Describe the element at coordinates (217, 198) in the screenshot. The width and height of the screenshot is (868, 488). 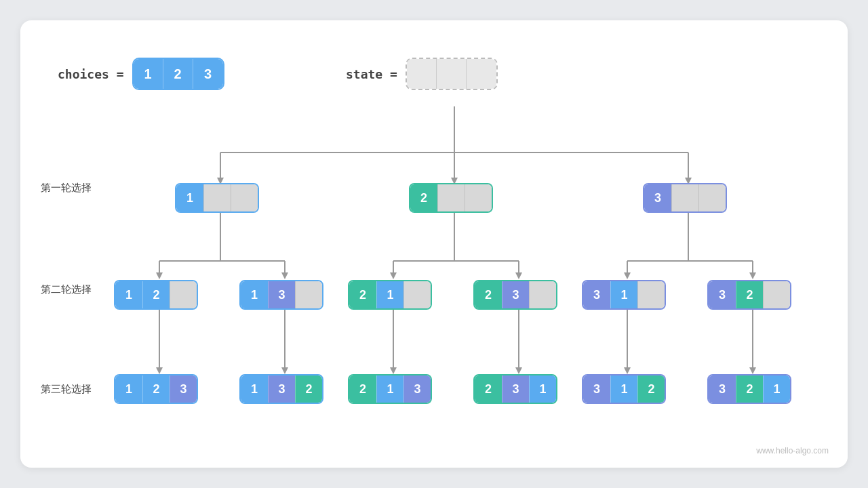
I see `l1-node-blue: 1` at that location.